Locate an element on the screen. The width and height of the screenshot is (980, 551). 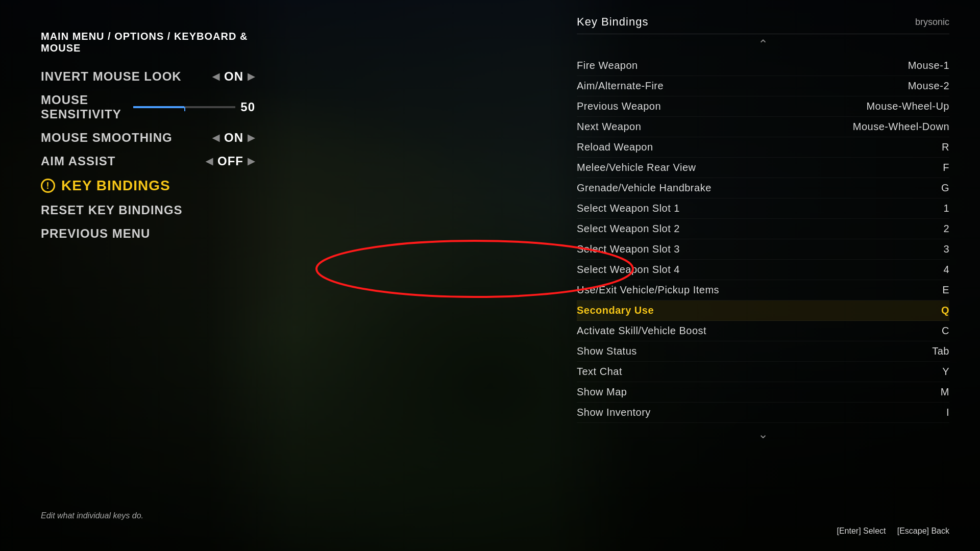
mouse-smoothing-label: MOUSE SMOOTHING is located at coordinates (107, 138).